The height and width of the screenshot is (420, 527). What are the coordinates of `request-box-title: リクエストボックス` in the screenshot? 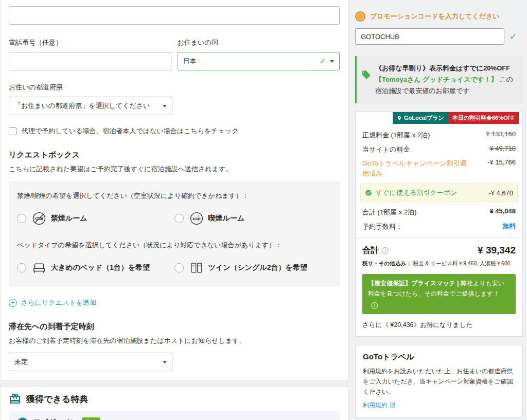 It's located at (174, 155).